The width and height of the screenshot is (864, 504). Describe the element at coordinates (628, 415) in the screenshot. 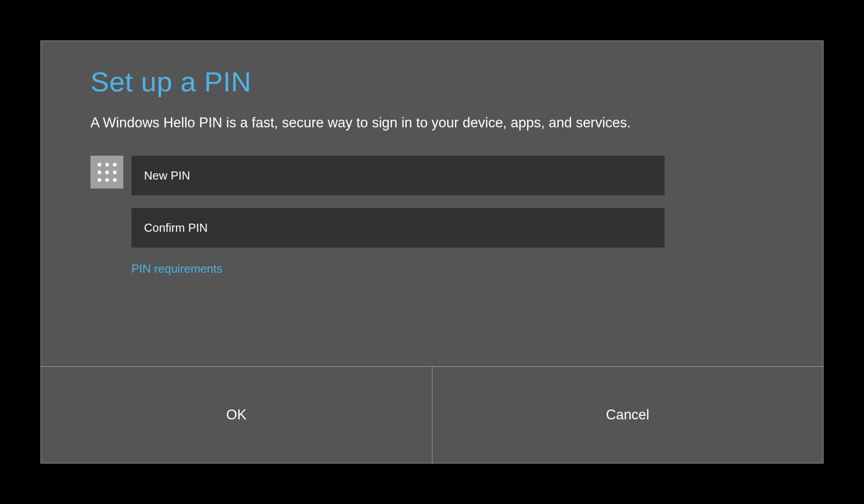

I see `cancel-button: Cancel` at that location.